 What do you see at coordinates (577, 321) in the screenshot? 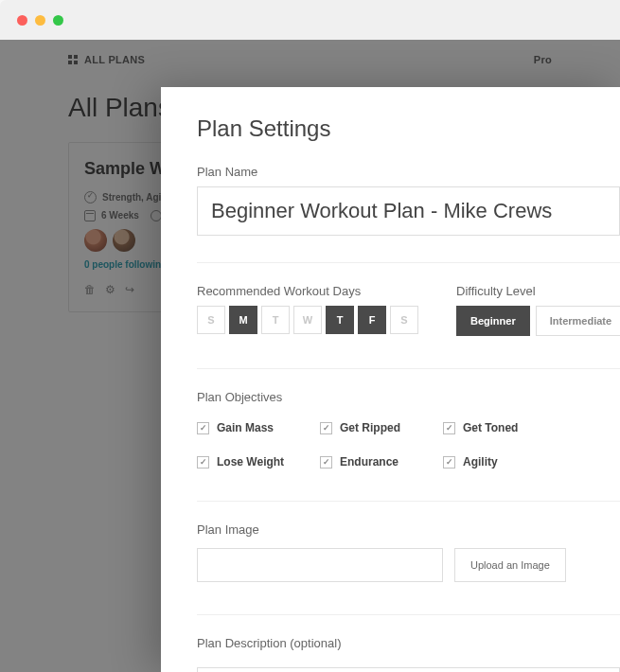
I see `difficulty-option-intermediate: Intermediate` at bounding box center [577, 321].